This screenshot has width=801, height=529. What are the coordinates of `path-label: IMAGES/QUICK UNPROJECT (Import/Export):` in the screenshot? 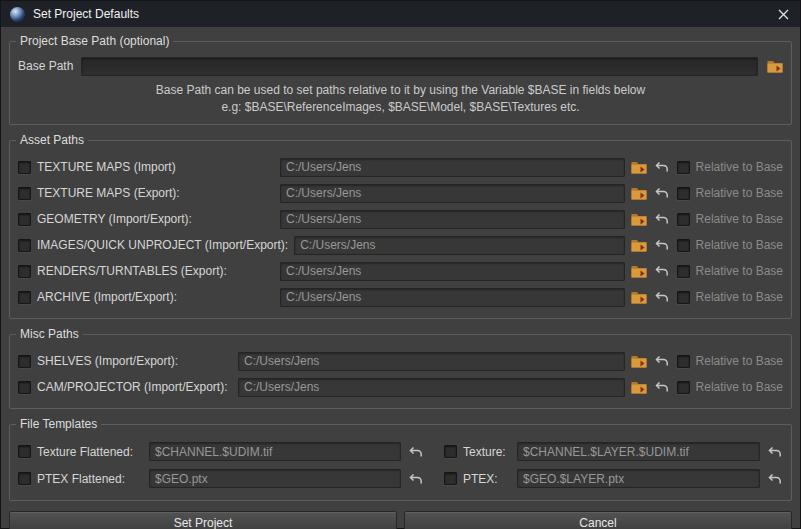 It's located at (162, 245).